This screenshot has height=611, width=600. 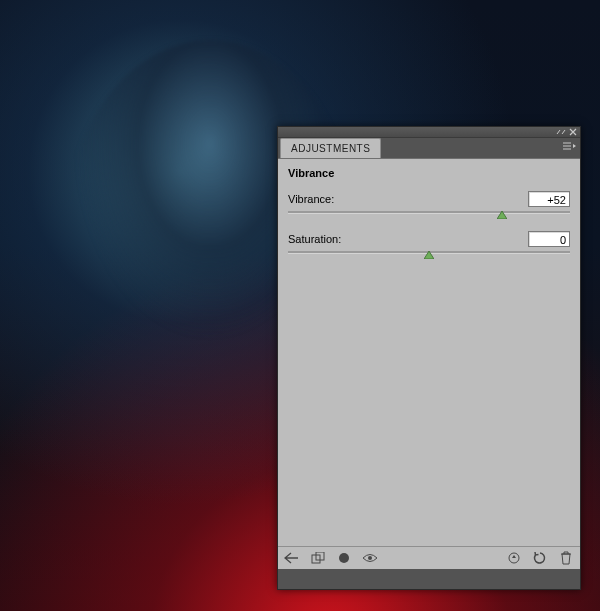 I want to click on back-arrow-icon, so click(x=292, y=558).